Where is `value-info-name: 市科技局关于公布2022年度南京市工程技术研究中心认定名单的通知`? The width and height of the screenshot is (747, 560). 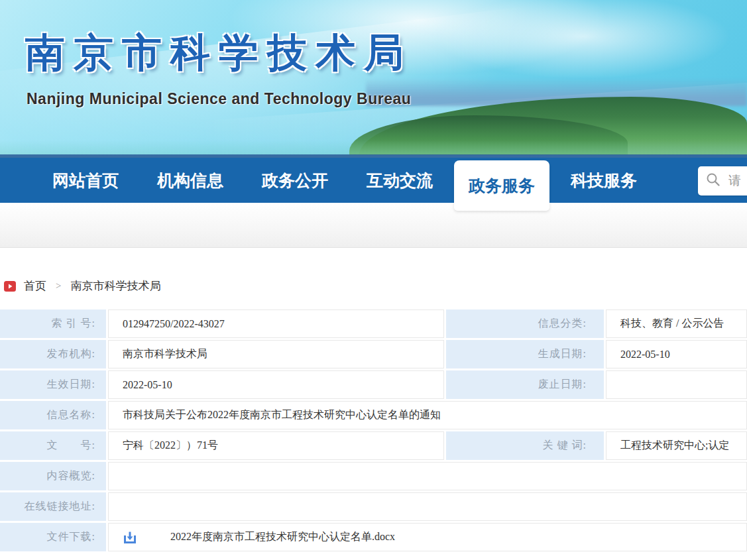 value-info-name: 市科技局关于公布2022年度南京市工程技术研究中心认定名单的通知 is located at coordinates (428, 415).